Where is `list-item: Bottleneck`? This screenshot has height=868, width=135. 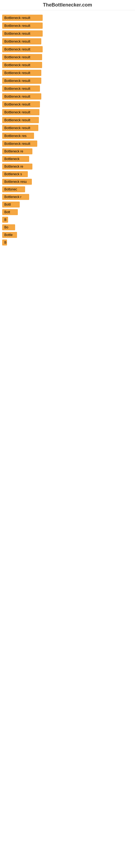
list-item: Bottleneck is located at coordinates (68, 159).